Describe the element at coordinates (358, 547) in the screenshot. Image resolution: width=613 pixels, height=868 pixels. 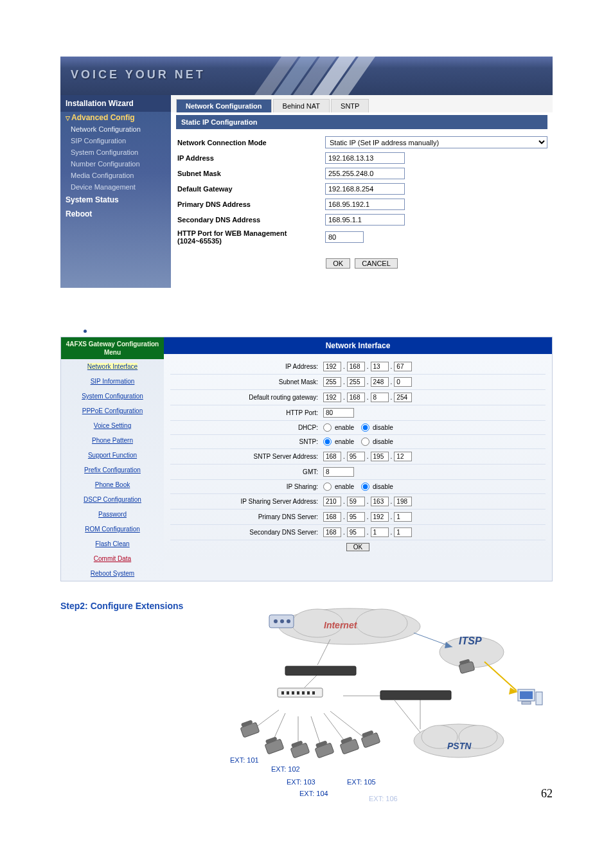
I see `ok2-button: OK` at that location.